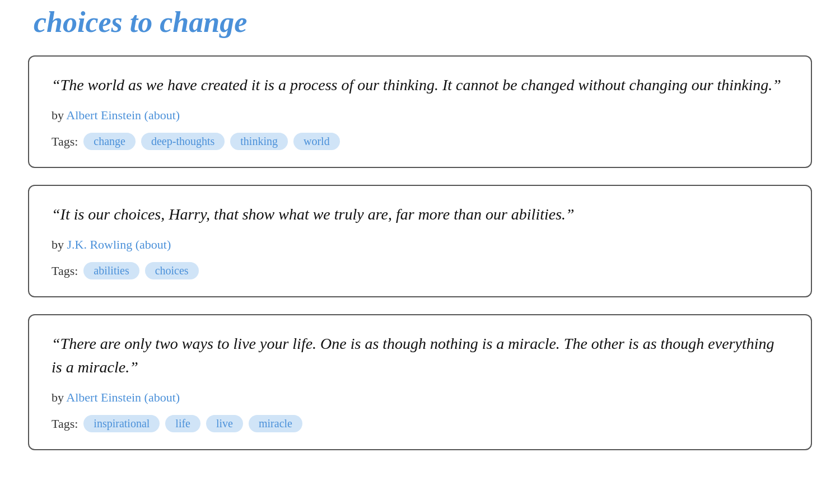  What do you see at coordinates (259, 141) in the screenshot?
I see `tag-thinking: thinking` at bounding box center [259, 141].